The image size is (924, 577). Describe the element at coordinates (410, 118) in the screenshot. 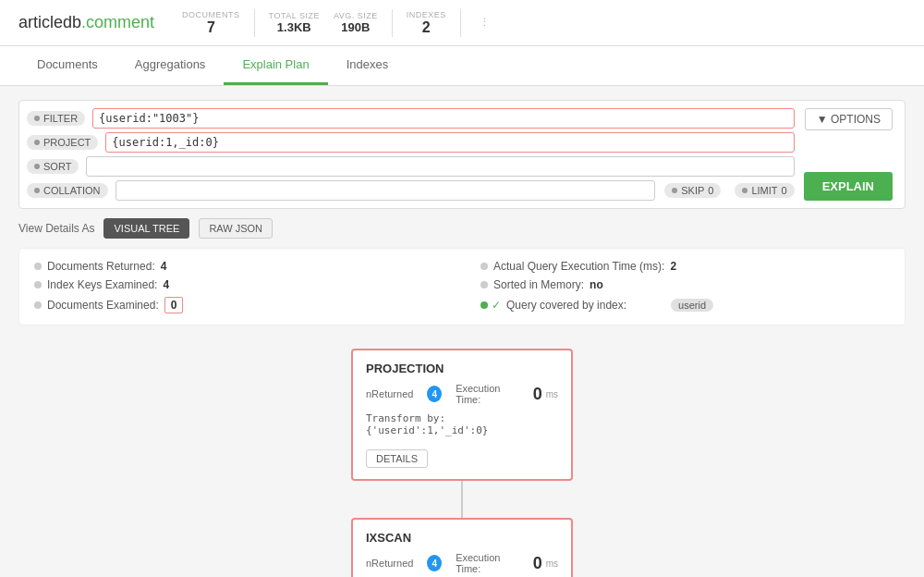

I see `filter-row: FILTER` at that location.